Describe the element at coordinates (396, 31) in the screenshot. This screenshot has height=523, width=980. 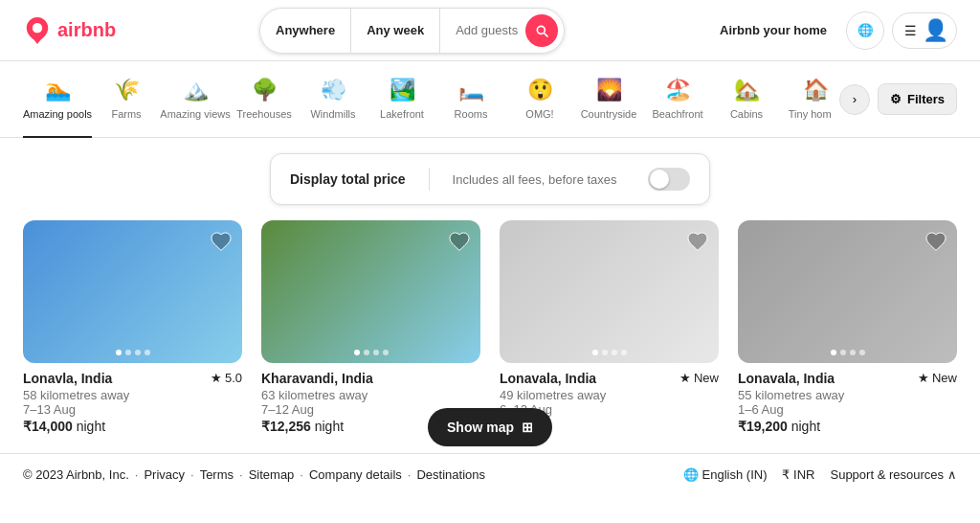
I see `week-segment: Any week` at that location.